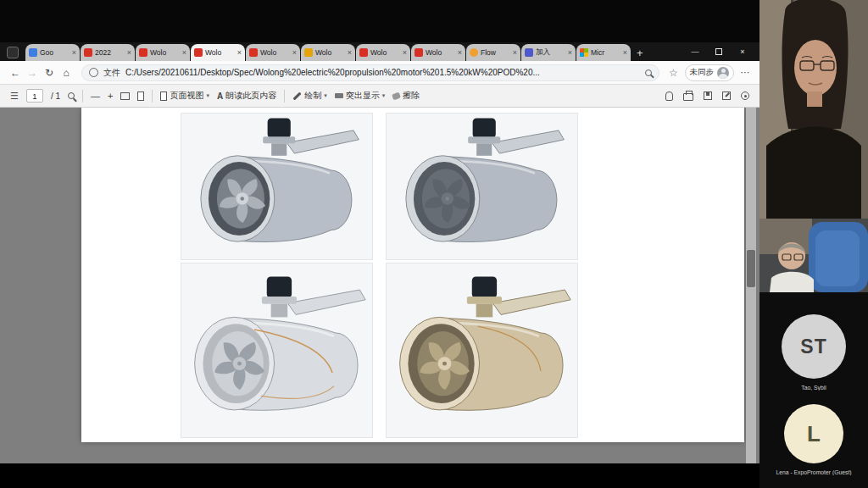 This screenshot has height=488, width=868. Describe the element at coordinates (273, 53) in the screenshot. I see `browser-tab-wolong-3: Wolo ×` at that location.